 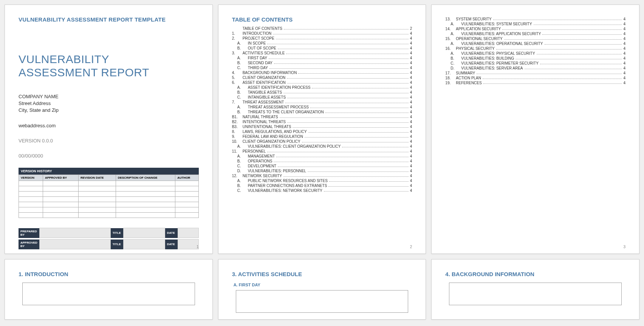 What do you see at coordinates (109, 104) in the screenshot?
I see `company-block: COMPANY NAME Street Address City, State …` at bounding box center [109, 104].